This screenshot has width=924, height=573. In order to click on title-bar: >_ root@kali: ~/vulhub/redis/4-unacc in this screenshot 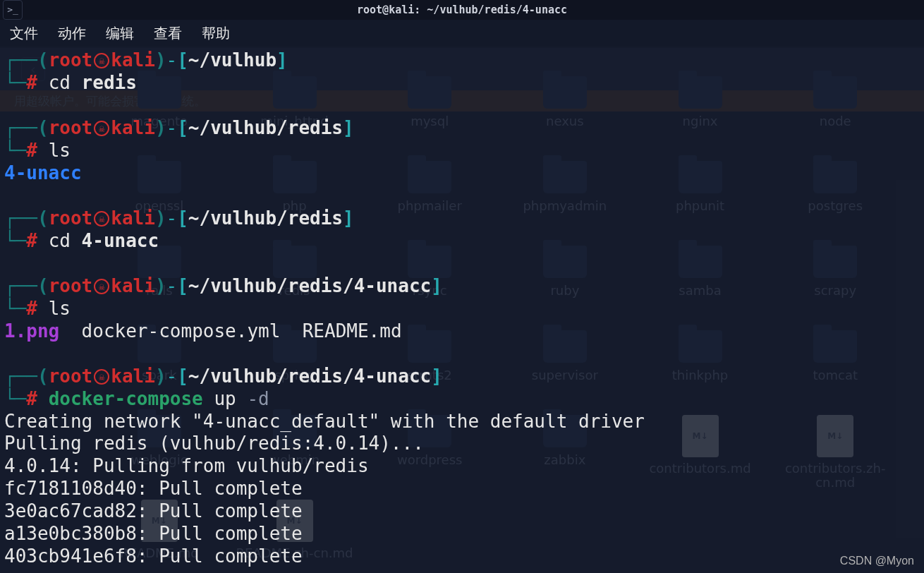, I will do `click(462, 10)`.